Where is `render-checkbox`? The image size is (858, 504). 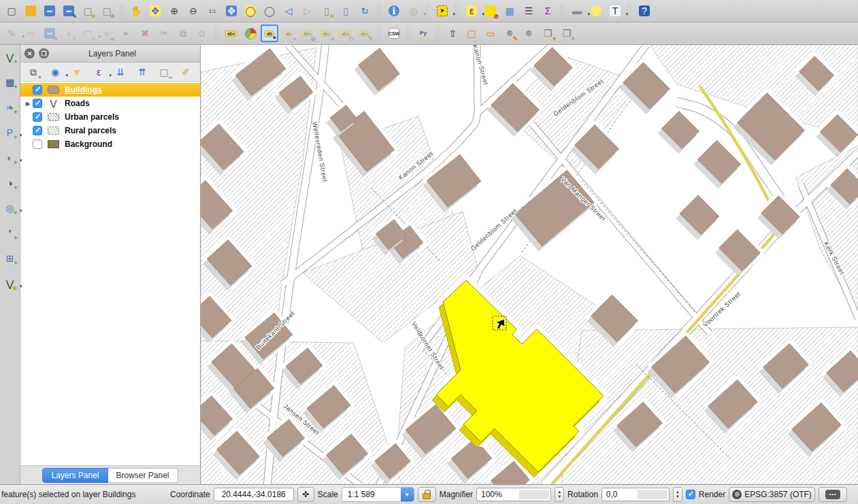 render-checkbox is located at coordinates (691, 494).